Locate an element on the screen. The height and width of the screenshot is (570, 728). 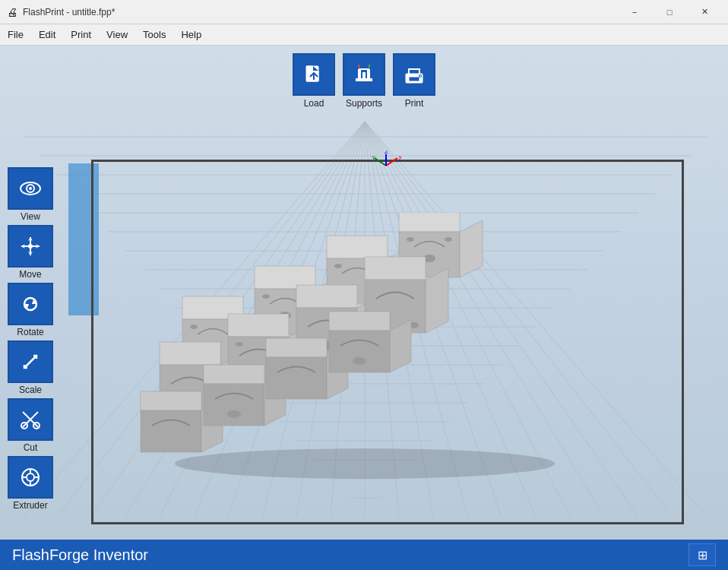
statusbar-text: FlashForge Inventor is located at coordinates (81, 555).